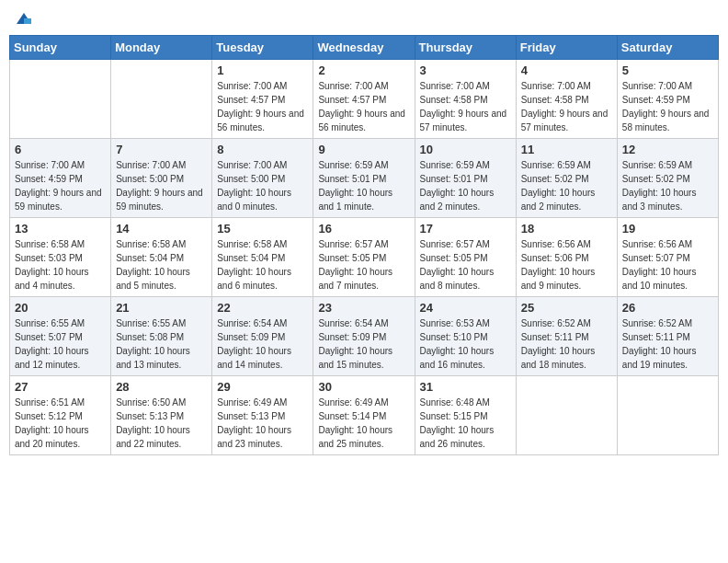 The image size is (728, 563). I want to click on day-cell: 17Sunrise: 6:57 AMSunset: 5:05 PMDayligh…, so click(465, 258).